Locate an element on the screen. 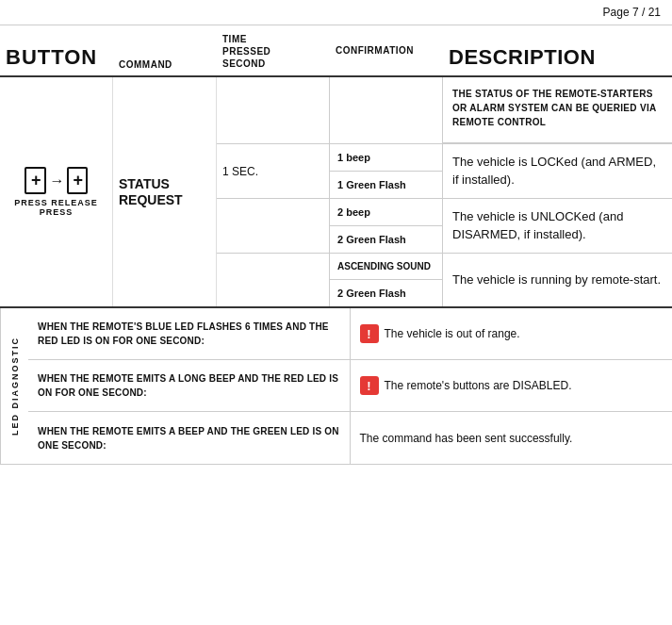 The width and height of the screenshot is (672, 625). conf-2gf2: 2 Green Flash is located at coordinates (386, 293).